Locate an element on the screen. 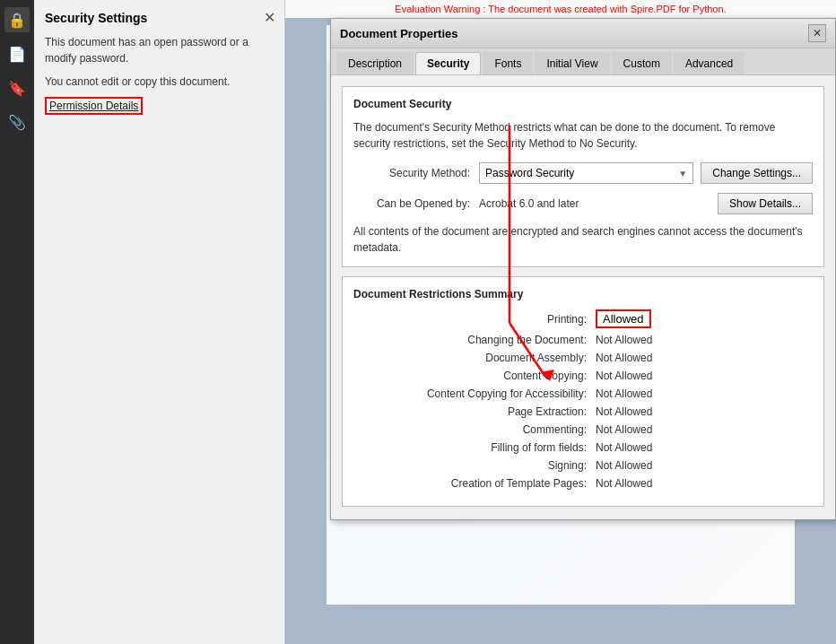 This screenshot has height=644, width=836. restriction-row-signing: Signing: Not Allowed is located at coordinates (583, 466).